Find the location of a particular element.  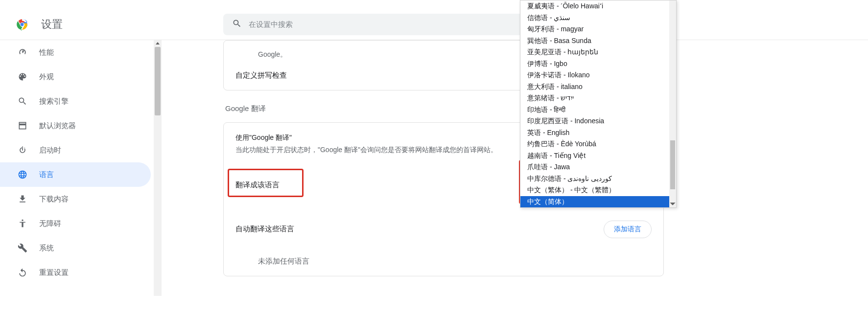

sidebar-item-reset: 重置设置 is located at coordinates (75, 272).